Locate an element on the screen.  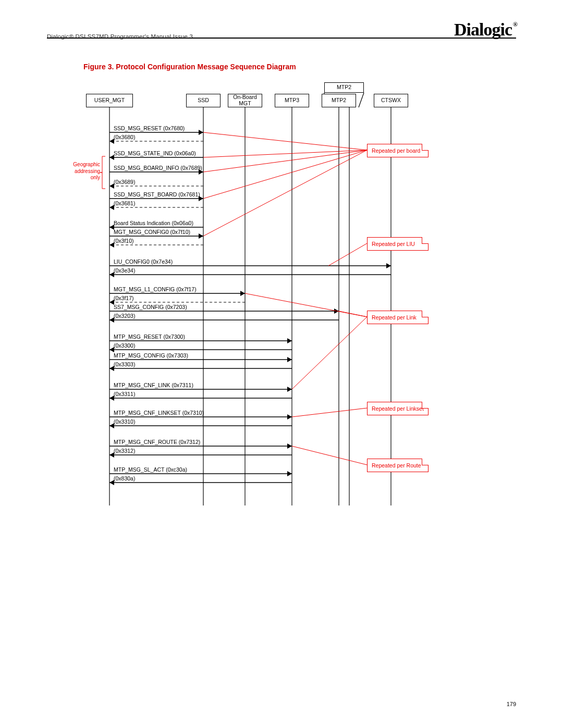
lane-ctswx: CTSWX is located at coordinates (391, 101).